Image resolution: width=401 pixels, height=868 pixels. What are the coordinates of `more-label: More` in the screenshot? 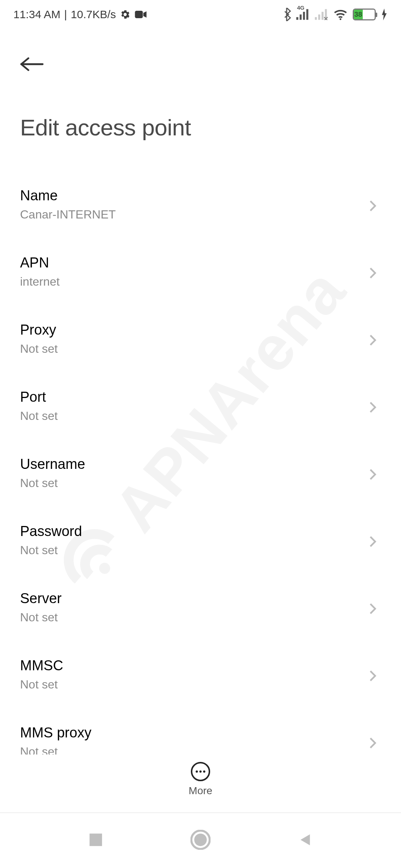 It's located at (200, 791).